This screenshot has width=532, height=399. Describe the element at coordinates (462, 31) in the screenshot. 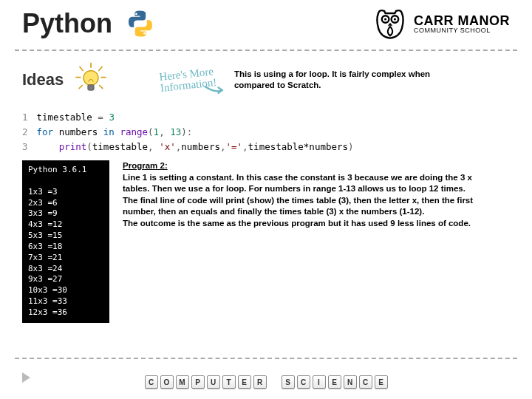

I see `school-subtitle: COMMUNITY SCHOOL` at that location.